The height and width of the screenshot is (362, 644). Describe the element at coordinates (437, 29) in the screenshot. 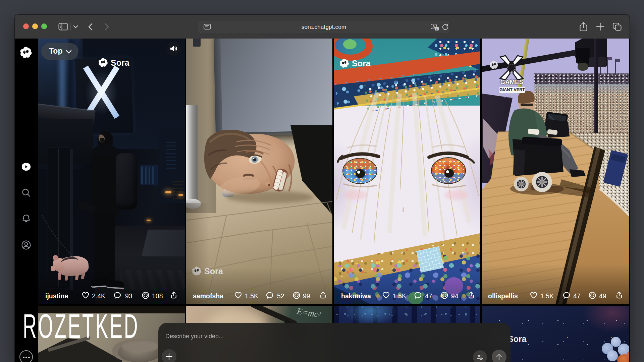

I see `svg-text: x` at that location.